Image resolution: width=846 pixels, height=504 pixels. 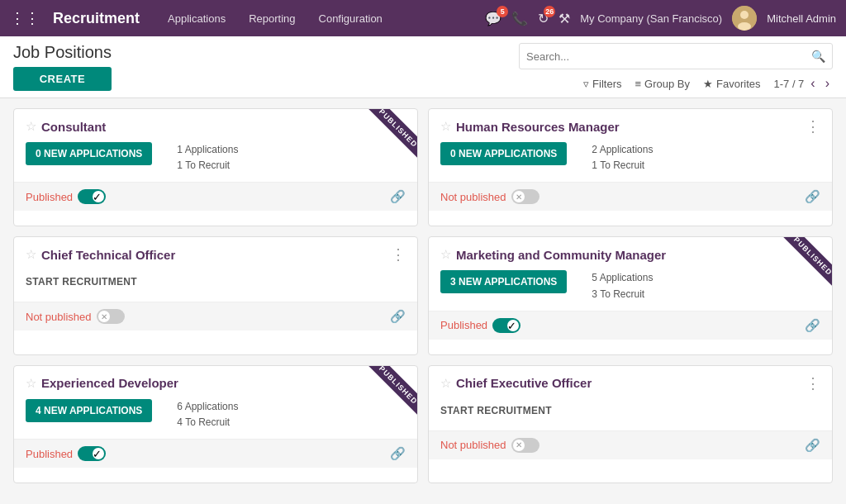 I want to click on chat-icon: 💬 5, so click(x=493, y=18).